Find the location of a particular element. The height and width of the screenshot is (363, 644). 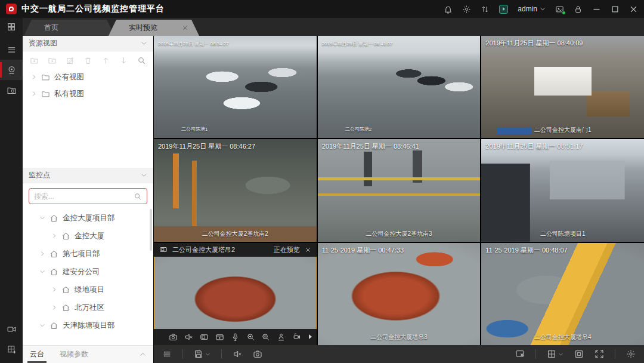

tree-item-seventh-dept: 第七项目部 is located at coordinates (88, 254).